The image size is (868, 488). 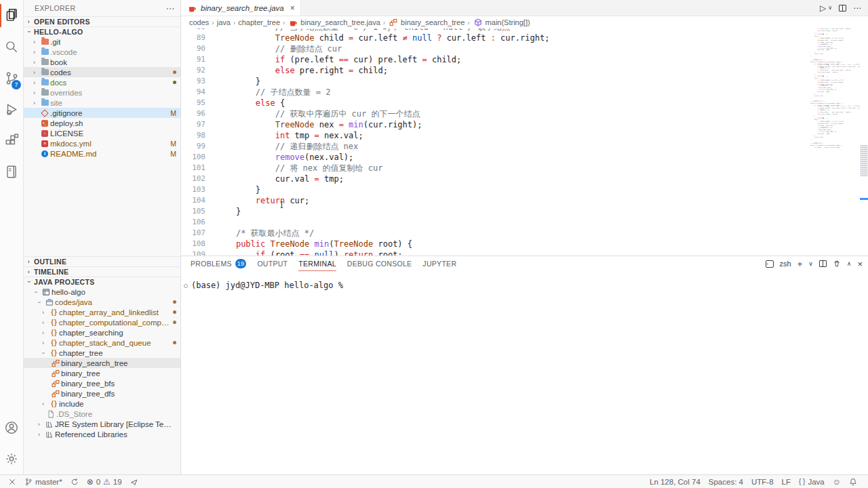 I want to click on tree-item-label: chapter_array_and_linkedlist, so click(x=108, y=312).